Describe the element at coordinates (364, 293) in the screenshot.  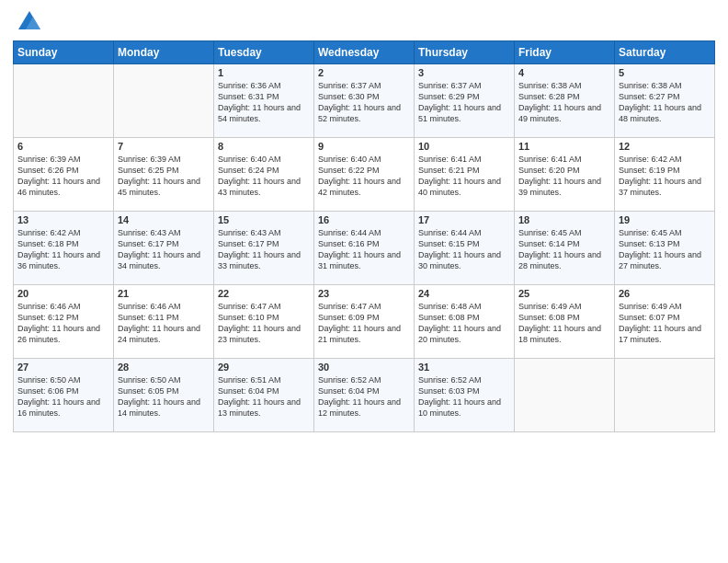
I see `day-number: 23` at that location.